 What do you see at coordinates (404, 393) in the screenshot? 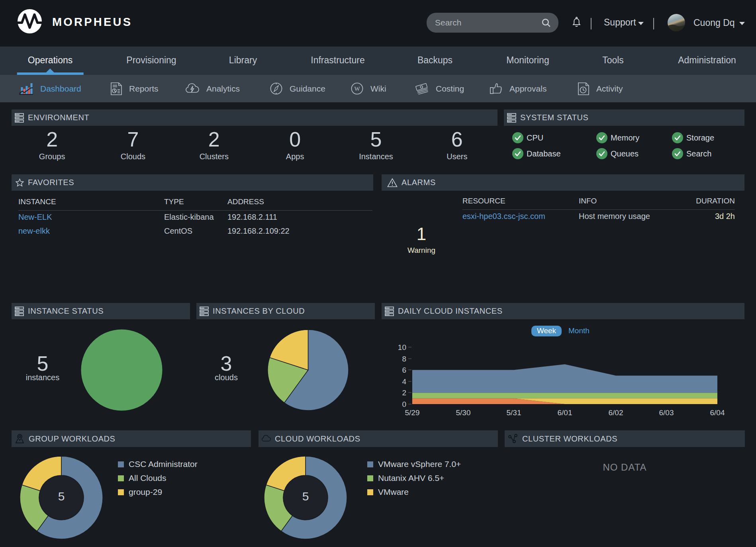
I see `svg-text: 2` at bounding box center [404, 393].